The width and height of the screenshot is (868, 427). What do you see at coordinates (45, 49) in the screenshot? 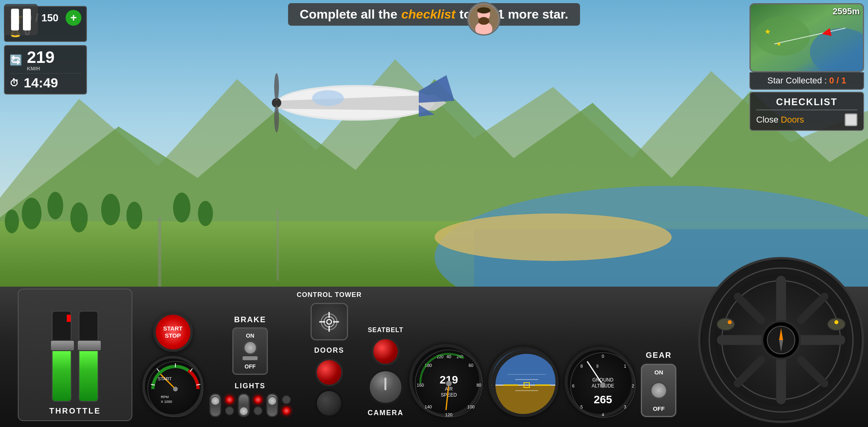
I see `top-left-overlay: ⭐ 0 / 150 + 💰 0 🔄 219 KM/H ⏱ 14:49` at bounding box center [45, 49].